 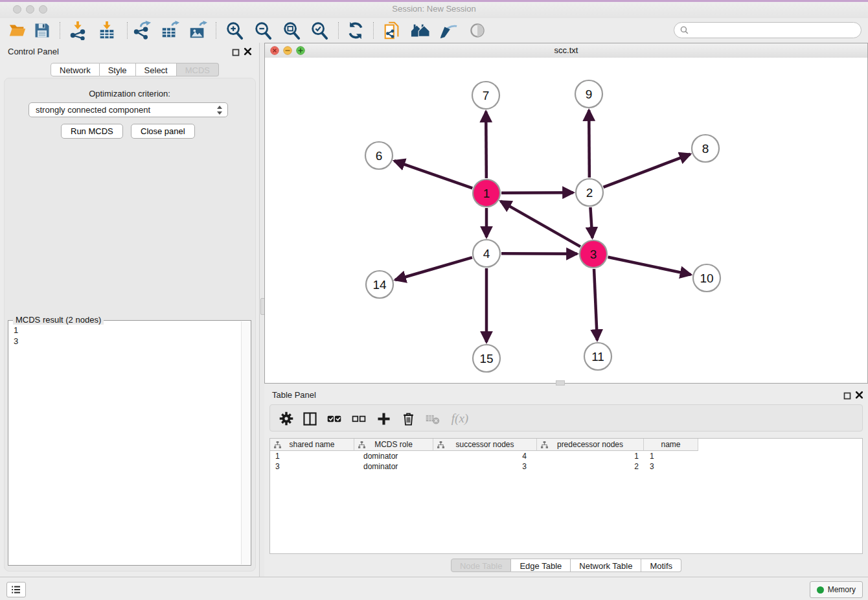 What do you see at coordinates (246, 443) in the screenshot?
I see `result-scrollbar` at bounding box center [246, 443].